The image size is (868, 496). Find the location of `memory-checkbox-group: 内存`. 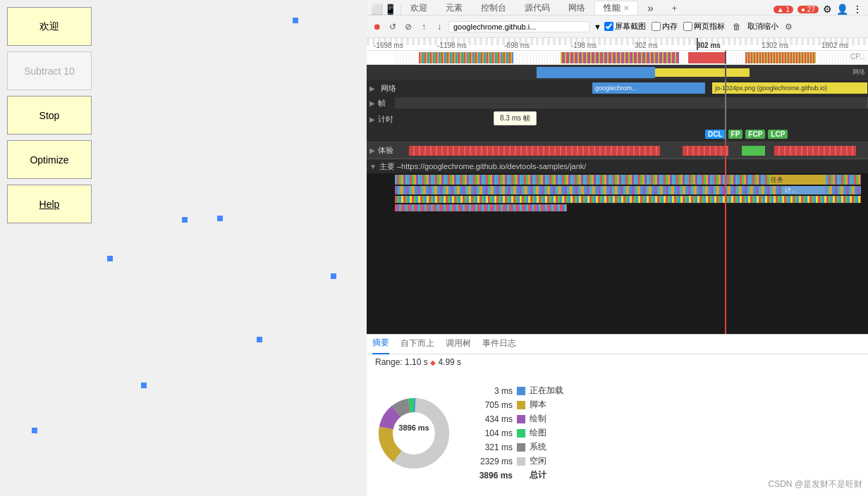

memory-checkbox-group: 内存 is located at coordinates (666, 27).